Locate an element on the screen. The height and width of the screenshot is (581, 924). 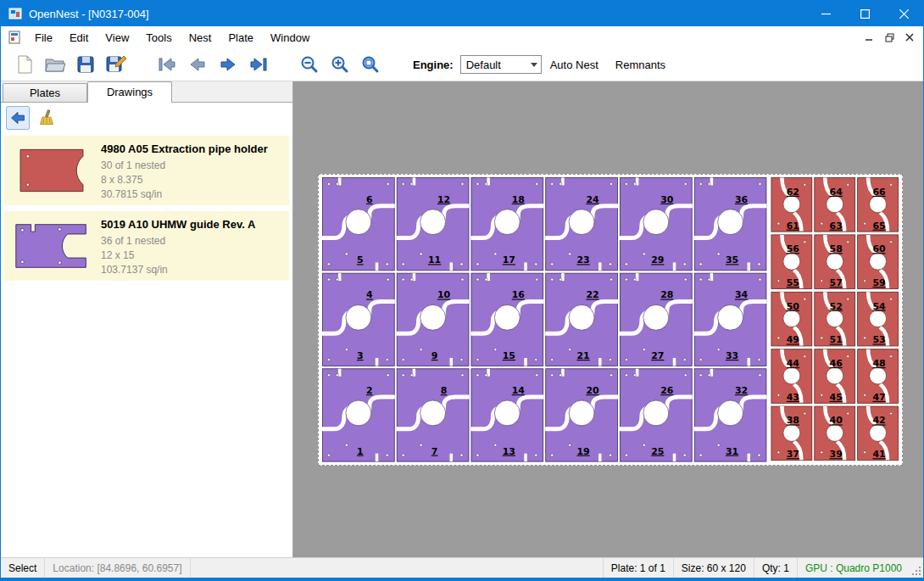
part-number: 15 is located at coordinates (509, 356).